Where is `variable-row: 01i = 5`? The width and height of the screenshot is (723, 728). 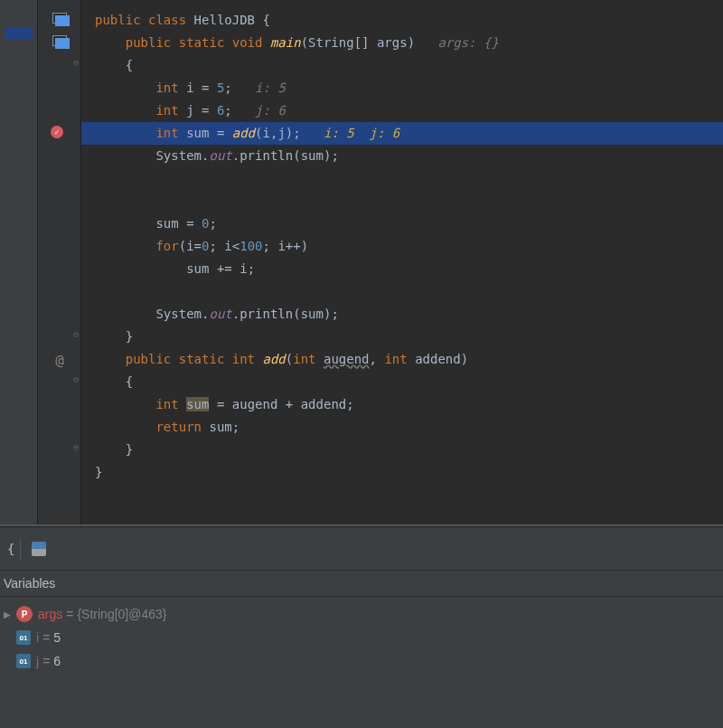
variable-row: 01i = 5 is located at coordinates (362, 638).